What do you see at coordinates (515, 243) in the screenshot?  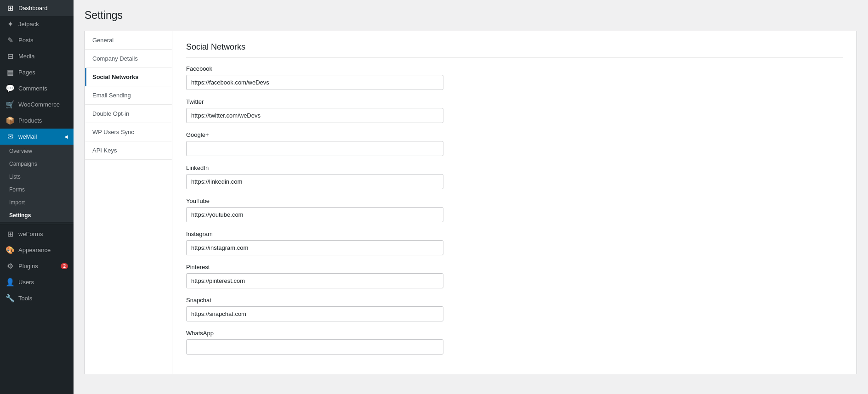 I see `field-group-instagram: Instagram` at bounding box center [515, 243].